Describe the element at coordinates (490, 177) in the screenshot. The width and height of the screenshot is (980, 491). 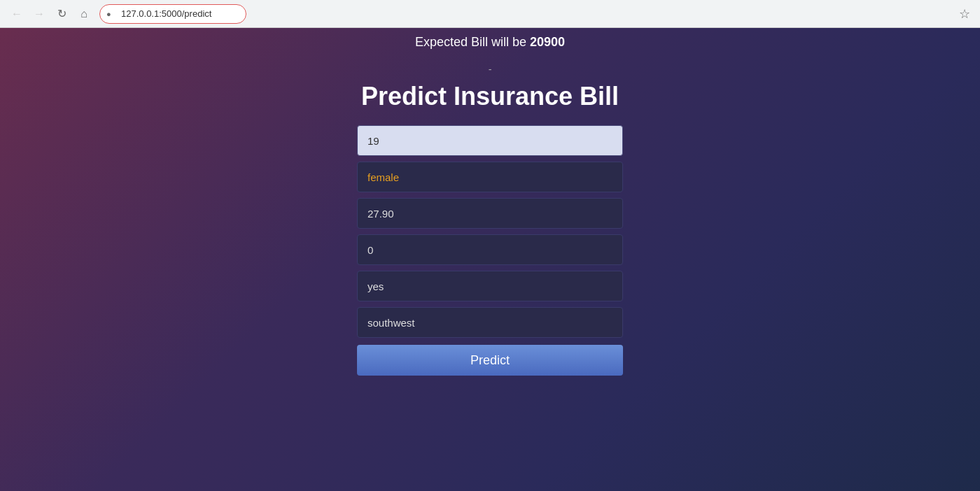
I see `sex-input` at that location.